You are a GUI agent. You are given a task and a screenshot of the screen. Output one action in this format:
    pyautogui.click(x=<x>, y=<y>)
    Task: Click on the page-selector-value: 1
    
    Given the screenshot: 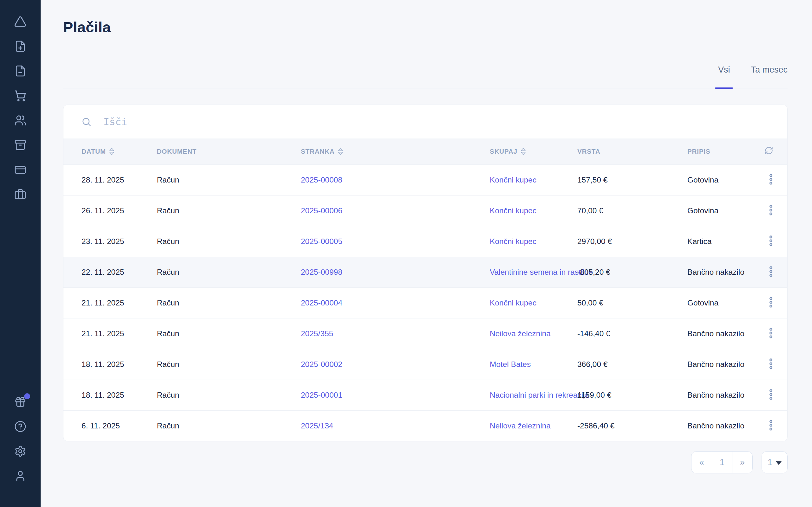 What is the action you would take?
    pyautogui.click(x=770, y=463)
    